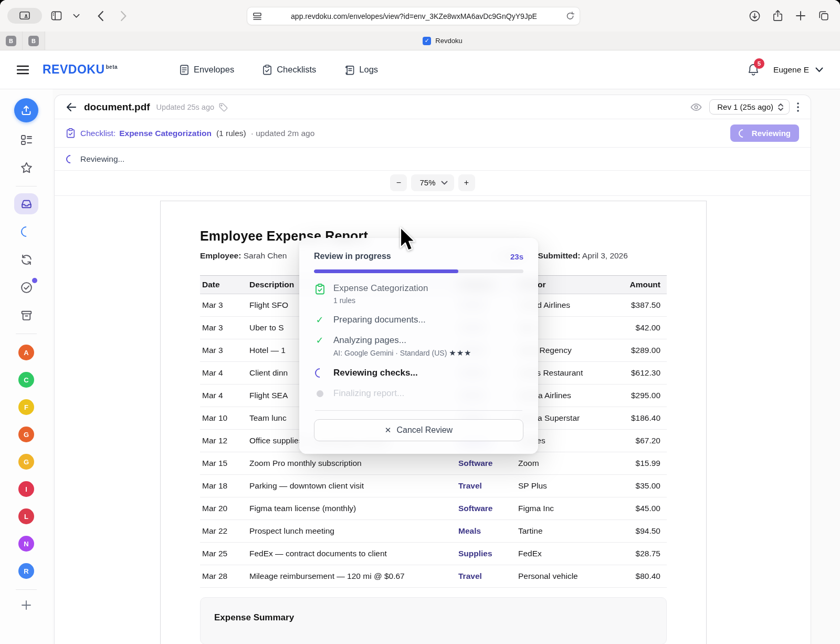 The image size is (840, 644). I want to click on app-logo: REVDOKUbeta, so click(80, 69).